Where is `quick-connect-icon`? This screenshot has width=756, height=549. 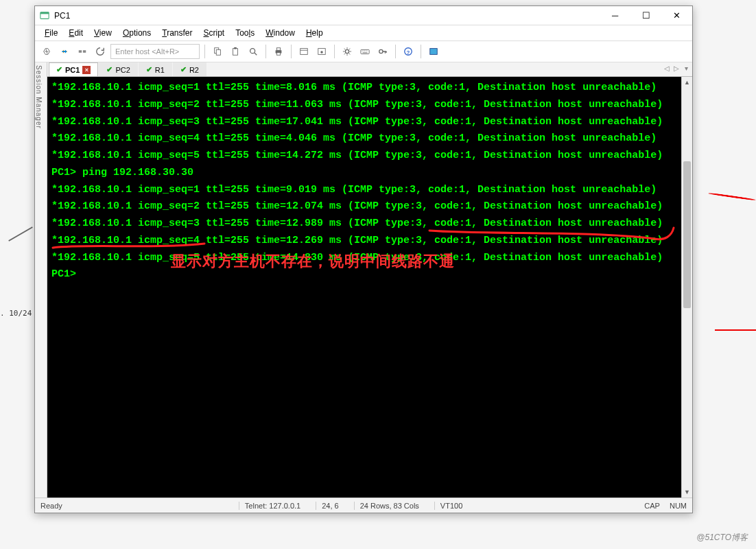 quick-connect-icon is located at coordinates (47, 51).